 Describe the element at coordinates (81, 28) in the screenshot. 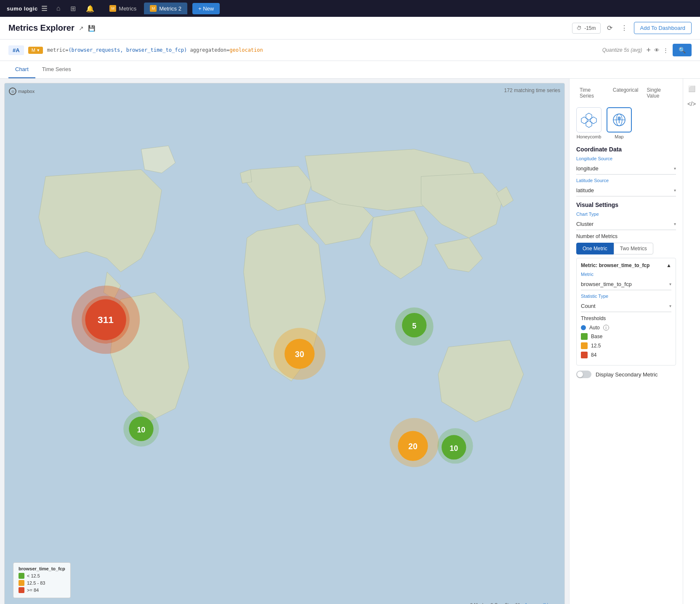

I see `share-icon: ↗` at that location.